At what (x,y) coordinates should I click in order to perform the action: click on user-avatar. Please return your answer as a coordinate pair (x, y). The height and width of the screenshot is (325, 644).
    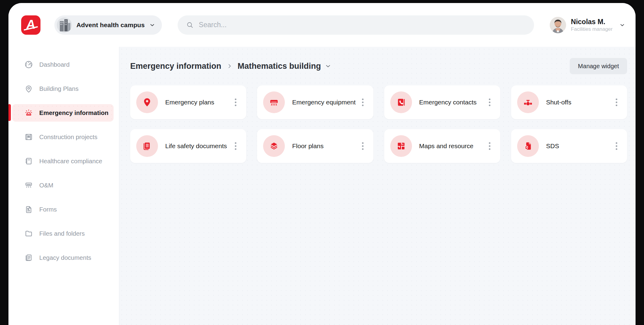
    Looking at the image, I should click on (558, 25).